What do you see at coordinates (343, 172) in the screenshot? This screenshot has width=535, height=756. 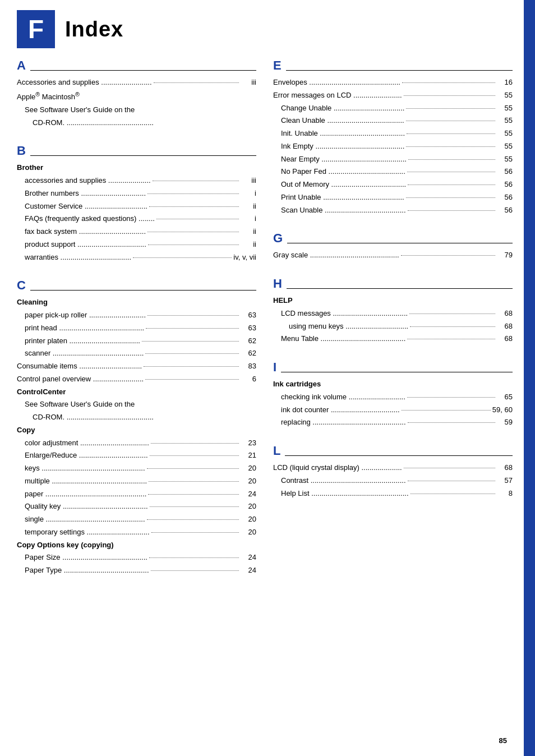 I see `entry-label: No Paper Fed ...........................…` at bounding box center [343, 172].